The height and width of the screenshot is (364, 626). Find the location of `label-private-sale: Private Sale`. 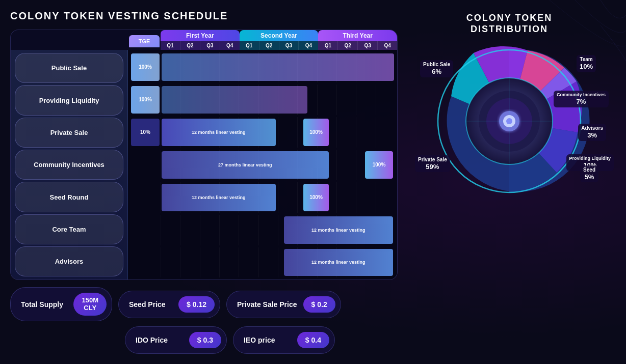

label-private-sale: Private Sale is located at coordinates (69, 132).